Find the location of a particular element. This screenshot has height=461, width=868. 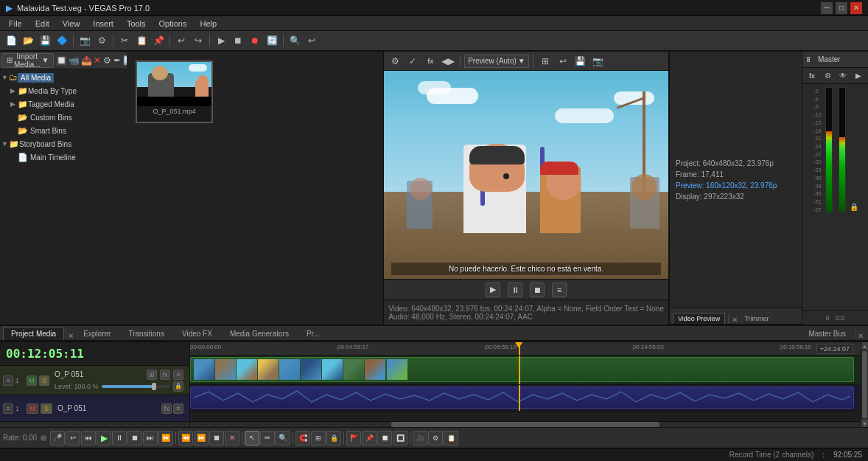

transport-ff-btn: ⏩ is located at coordinates (166, 438).